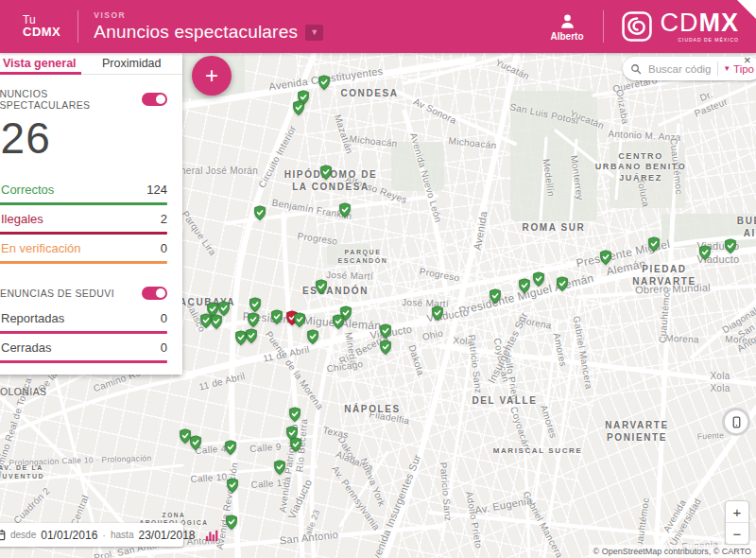 The width and height of the screenshot is (756, 558). I want to click on user-menu: Alberto, so click(567, 26).